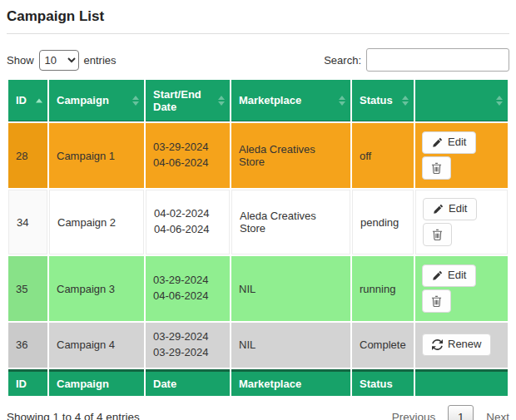 The width and height of the screenshot is (516, 420). I want to click on divider, so click(258, 33).